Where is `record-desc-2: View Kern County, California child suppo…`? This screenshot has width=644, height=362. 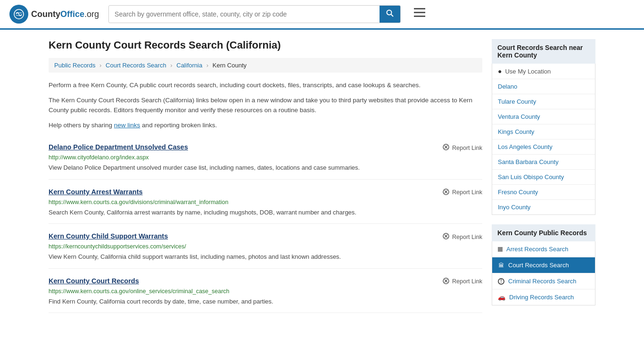
record-desc-2: View Kern County, California child suppo… is located at coordinates (265, 257).